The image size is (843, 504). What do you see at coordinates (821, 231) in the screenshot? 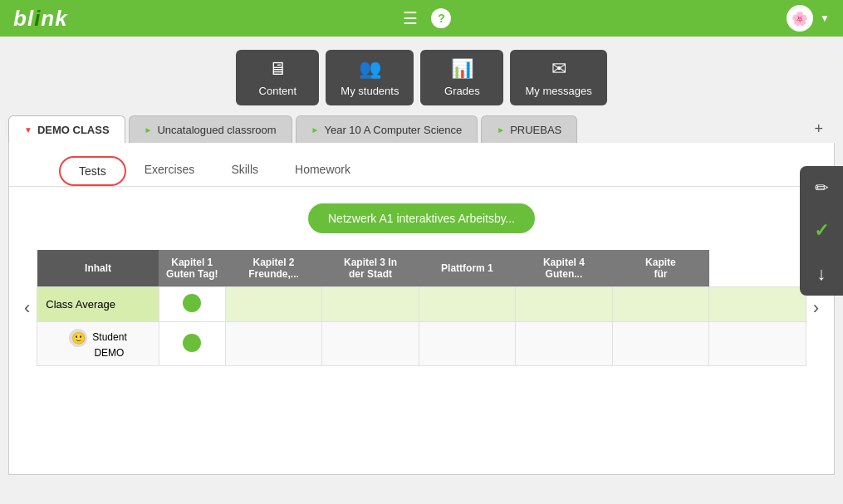
I see `check-button: ✓` at bounding box center [821, 231].